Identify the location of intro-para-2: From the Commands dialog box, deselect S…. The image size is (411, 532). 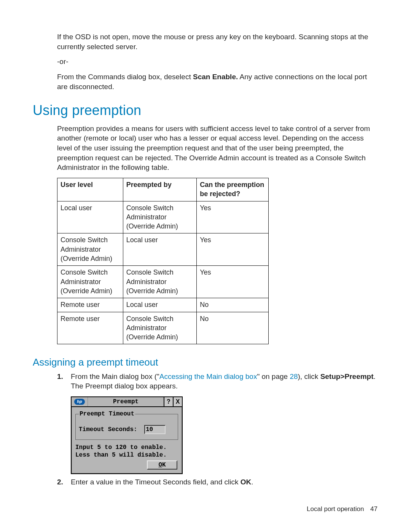
(218, 81).